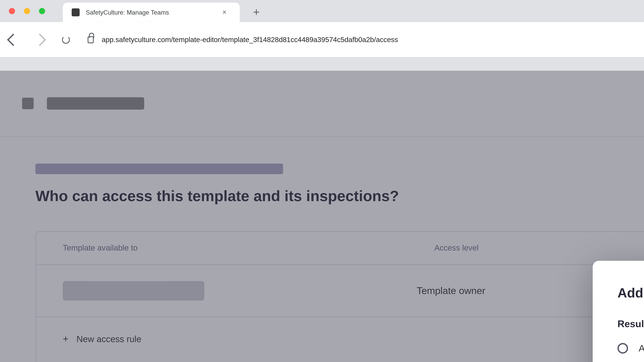 The image size is (644, 362). What do you see at coordinates (13, 39) in the screenshot?
I see `back-button` at bounding box center [13, 39].